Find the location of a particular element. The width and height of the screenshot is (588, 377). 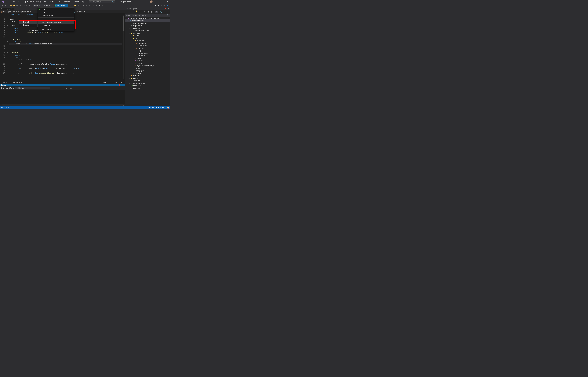

issues-text: No issues found is located at coordinates (17, 82).